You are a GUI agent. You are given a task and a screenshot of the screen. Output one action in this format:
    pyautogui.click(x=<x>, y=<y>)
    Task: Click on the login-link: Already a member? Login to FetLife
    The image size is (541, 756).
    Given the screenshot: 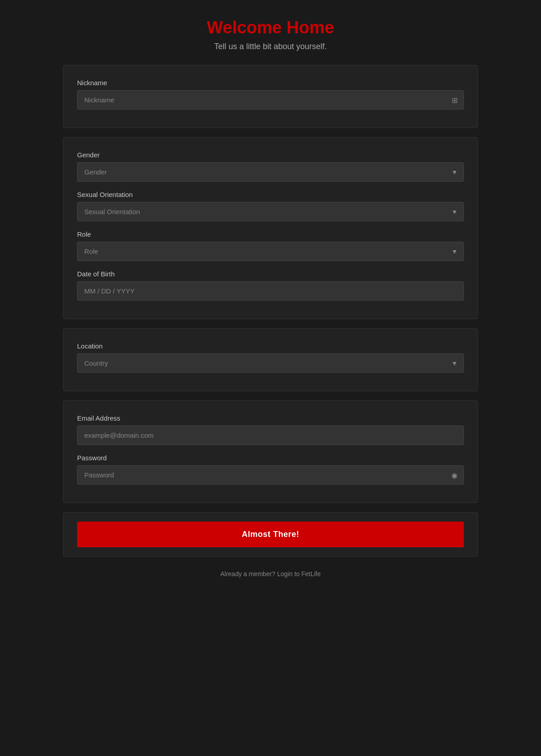 What is the action you would take?
    pyautogui.click(x=270, y=574)
    